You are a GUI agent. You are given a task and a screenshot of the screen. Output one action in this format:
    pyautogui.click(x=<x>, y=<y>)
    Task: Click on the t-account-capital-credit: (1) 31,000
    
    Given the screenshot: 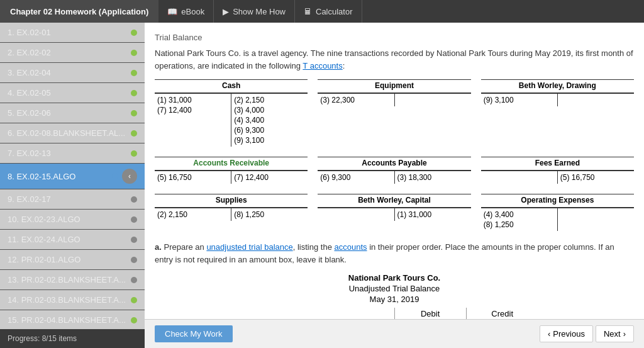 What is the action you would take?
    pyautogui.click(x=433, y=215)
    